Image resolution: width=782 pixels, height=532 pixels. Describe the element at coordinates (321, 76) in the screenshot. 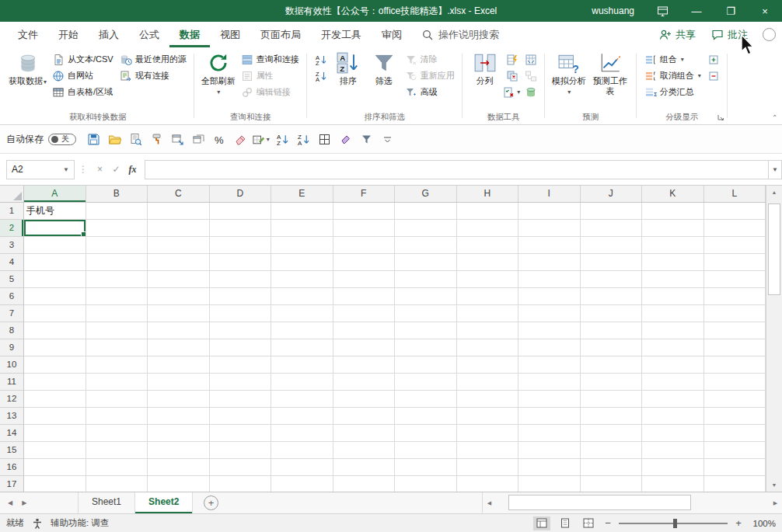

I see `sort-descending-button: ZA` at that location.